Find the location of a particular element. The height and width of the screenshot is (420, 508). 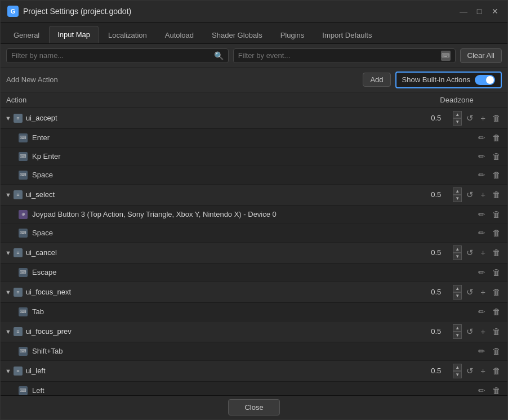

sub-item-label: Space is located at coordinates (254, 233).